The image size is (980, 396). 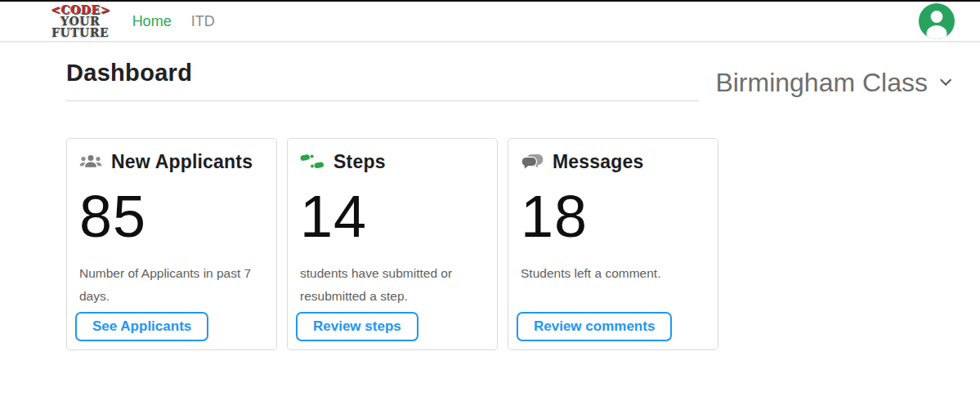 What do you see at coordinates (172, 285) in the screenshot?
I see `card-description: Number of Applicants in past 7 days.` at bounding box center [172, 285].